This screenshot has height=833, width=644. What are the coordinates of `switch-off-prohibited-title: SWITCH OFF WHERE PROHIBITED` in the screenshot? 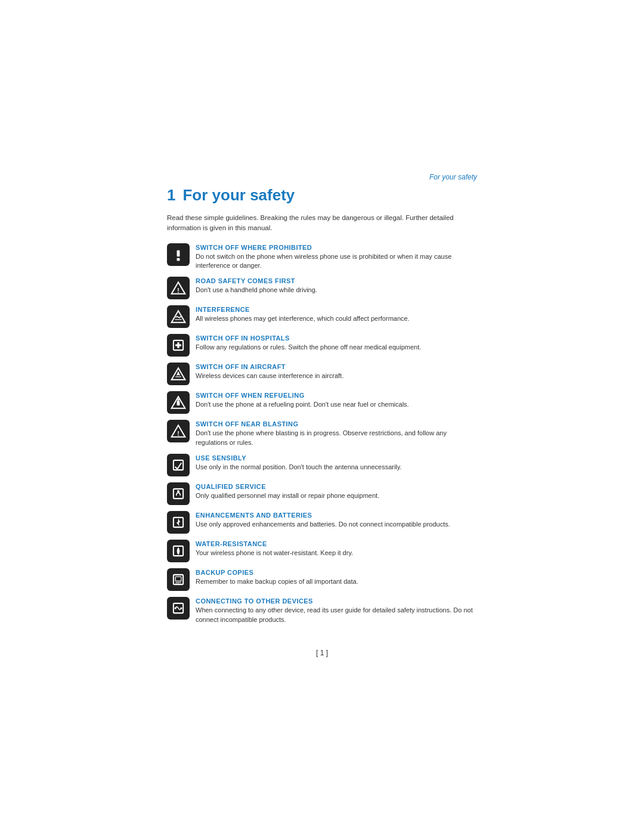 It's located at (336, 247).